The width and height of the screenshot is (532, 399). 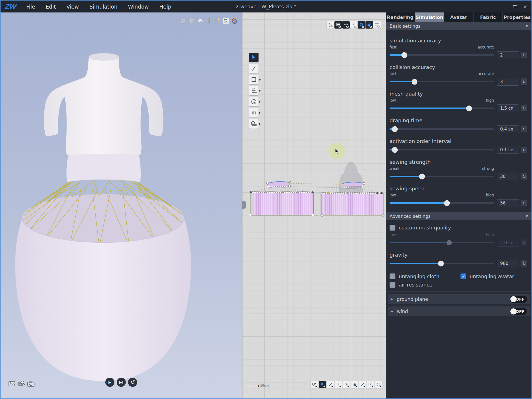 I want to click on collision-accuracy-slider, so click(x=442, y=81).